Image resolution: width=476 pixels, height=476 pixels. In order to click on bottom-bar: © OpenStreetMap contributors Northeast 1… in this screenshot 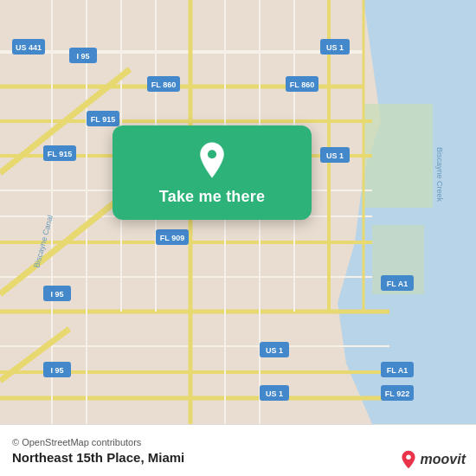, I will do `click(238, 450)`.